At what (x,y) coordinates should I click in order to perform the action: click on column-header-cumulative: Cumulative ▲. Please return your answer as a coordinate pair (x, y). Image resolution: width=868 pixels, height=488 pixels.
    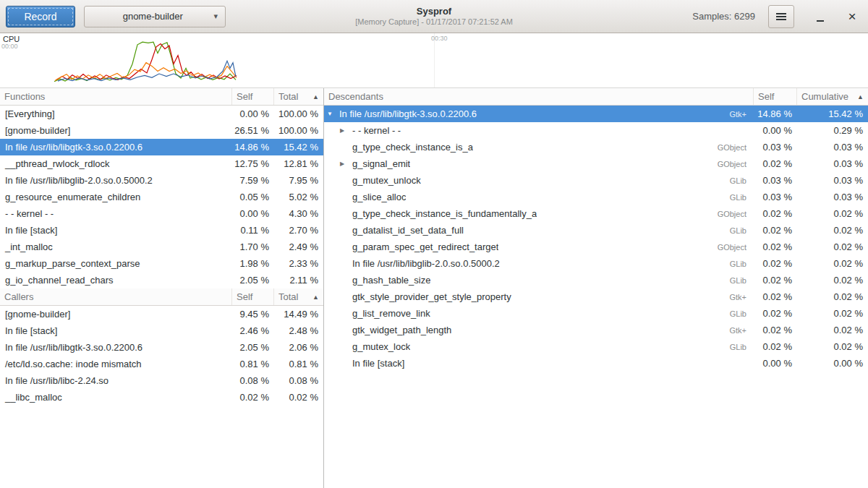
    Looking at the image, I should click on (833, 97).